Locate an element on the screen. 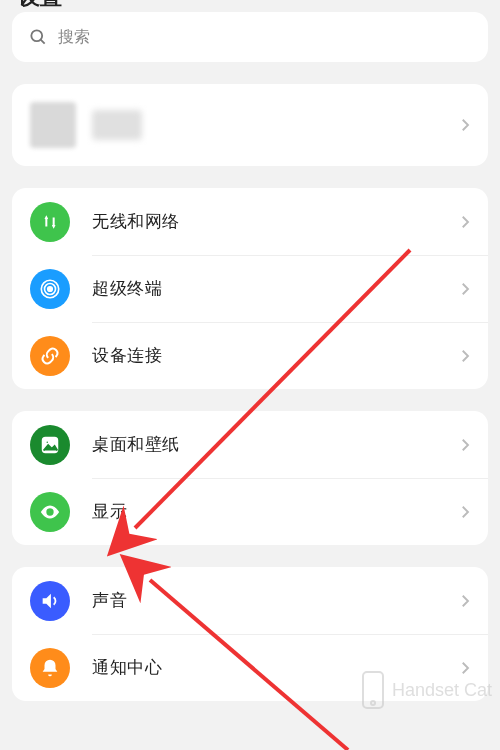 The height and width of the screenshot is (750, 500). row-wallpaper: 桌面和壁纸 is located at coordinates (250, 444).